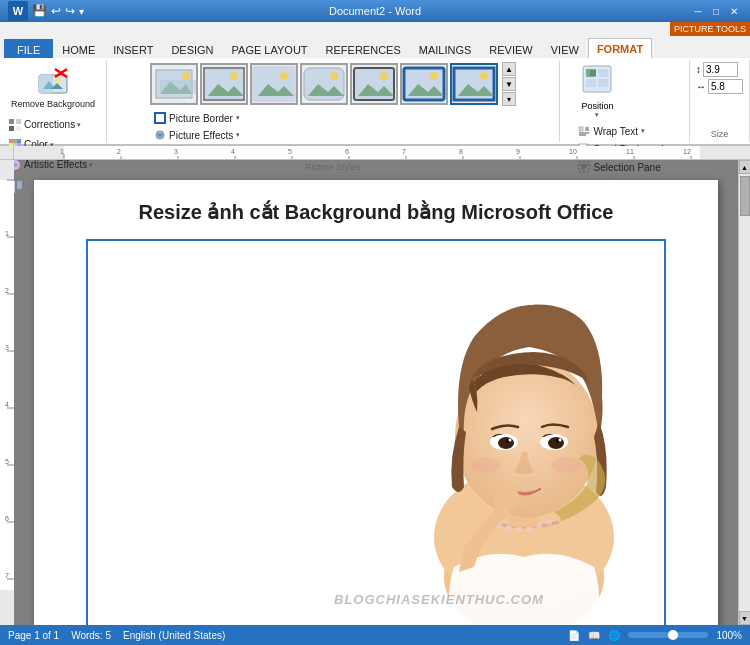 Image resolution: width=750 pixels, height=645 pixels. Describe the element at coordinates (720, 94) in the screenshot. I see `size-content: ↕ ↔` at that location.